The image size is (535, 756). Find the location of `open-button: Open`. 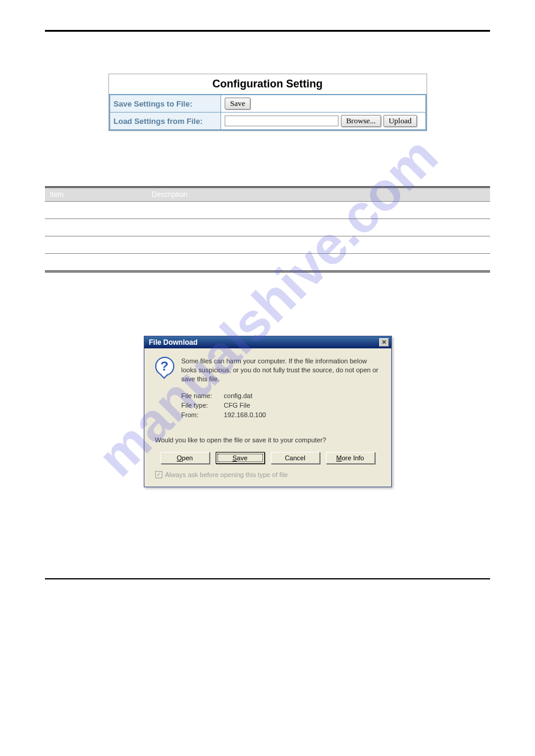

open-button: Open is located at coordinates (185, 458).